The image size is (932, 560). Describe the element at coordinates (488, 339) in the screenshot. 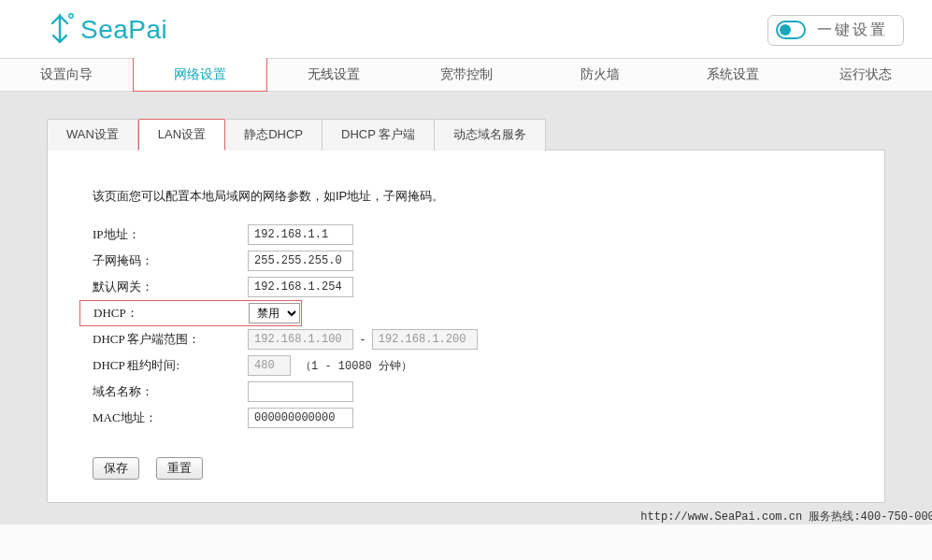

I see `row-dhcp-range: DHCP 客户端范围： -` at that location.